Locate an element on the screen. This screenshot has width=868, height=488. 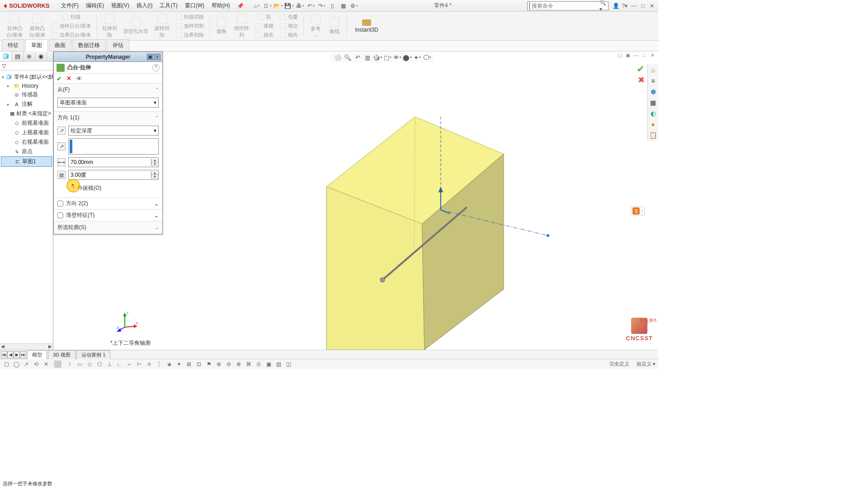
shell-button: 抽壳 is located at coordinates (264, 35).